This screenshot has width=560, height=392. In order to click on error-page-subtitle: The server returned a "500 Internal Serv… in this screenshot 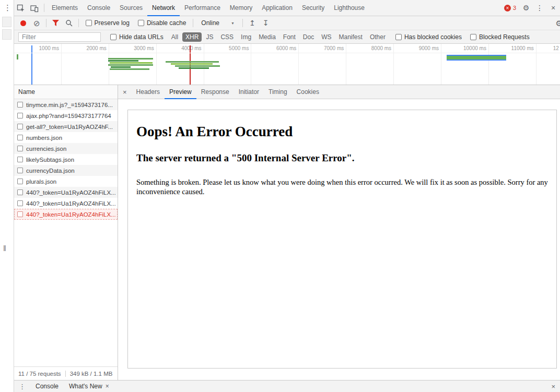, I will do `click(342, 158)`.